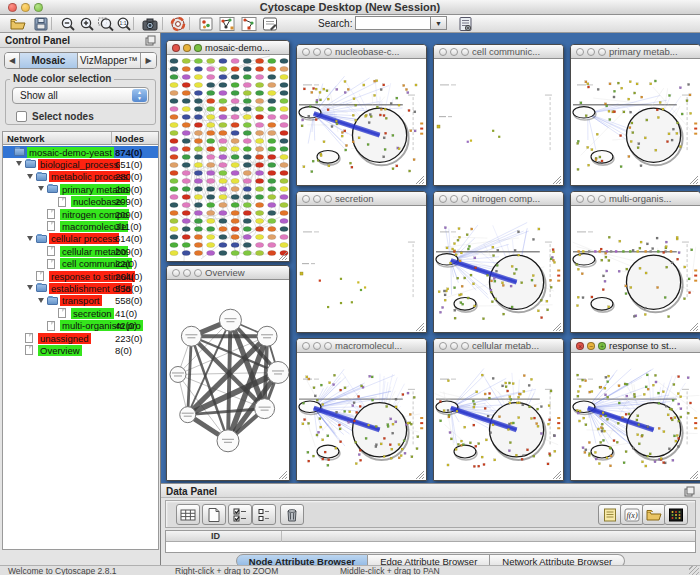 This screenshot has height=575, width=700. What do you see at coordinates (68, 24) in the screenshot?
I see `zoom-out-button` at bounding box center [68, 24].